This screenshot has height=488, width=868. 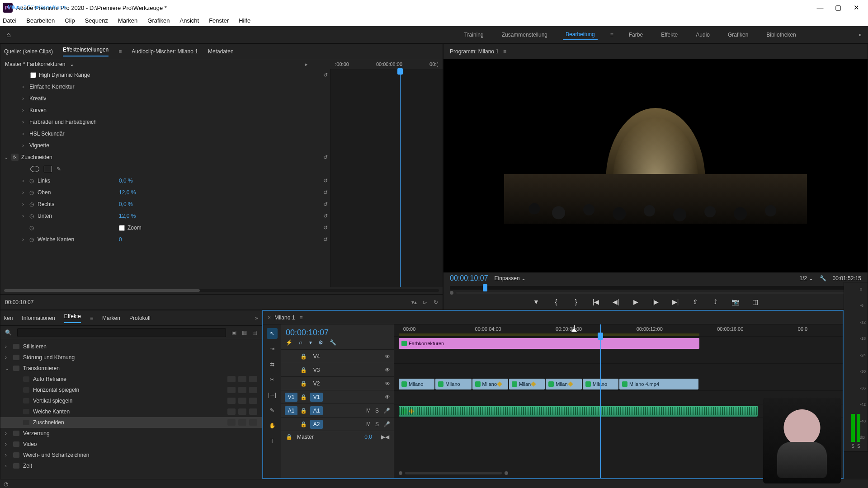 I want to click on clip-video: Milan, so click(x=527, y=384).